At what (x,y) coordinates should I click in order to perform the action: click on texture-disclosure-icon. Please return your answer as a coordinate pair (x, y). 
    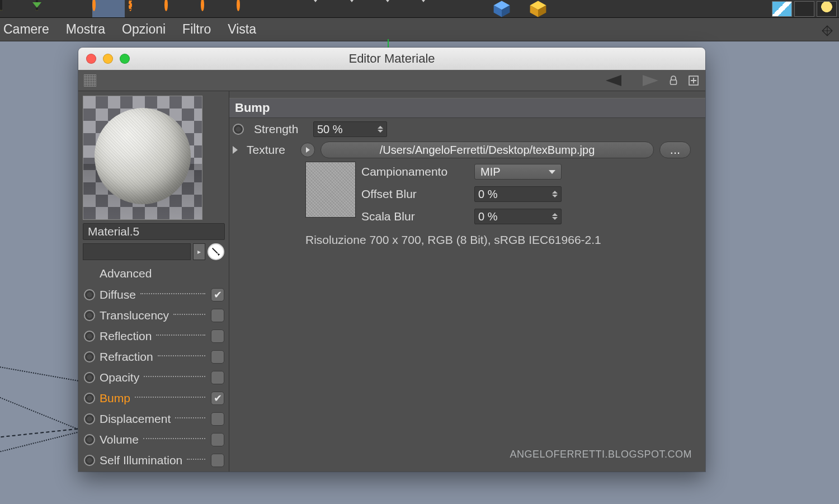
    Looking at the image, I should click on (235, 150).